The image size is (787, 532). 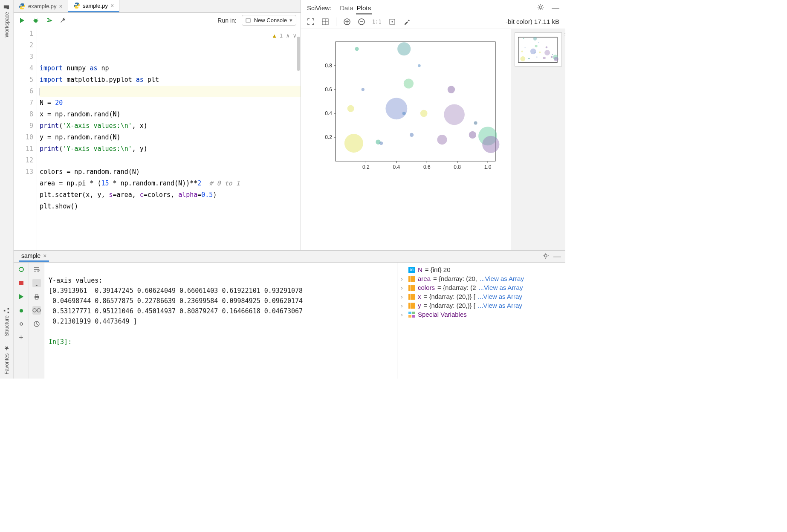 I want to click on code-area: ▲ 1 ∧ ∨ import numpy as npimport matplot…, so click(x=169, y=139).